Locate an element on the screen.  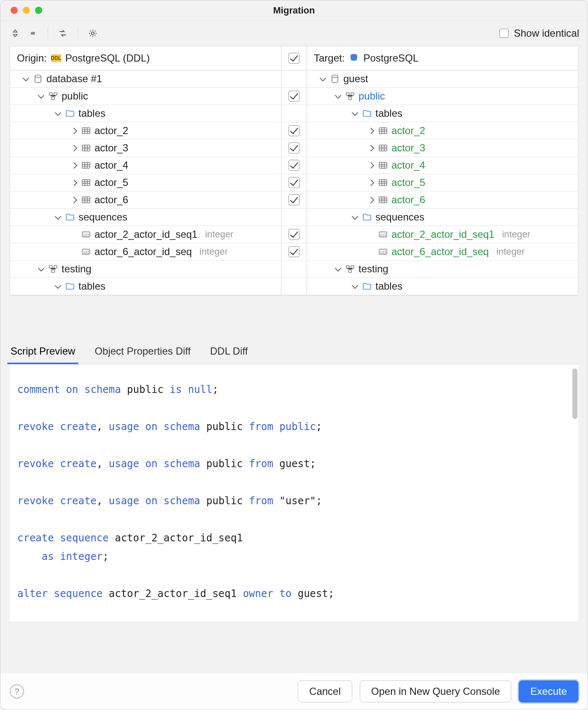
settings-button is located at coordinates (93, 33).